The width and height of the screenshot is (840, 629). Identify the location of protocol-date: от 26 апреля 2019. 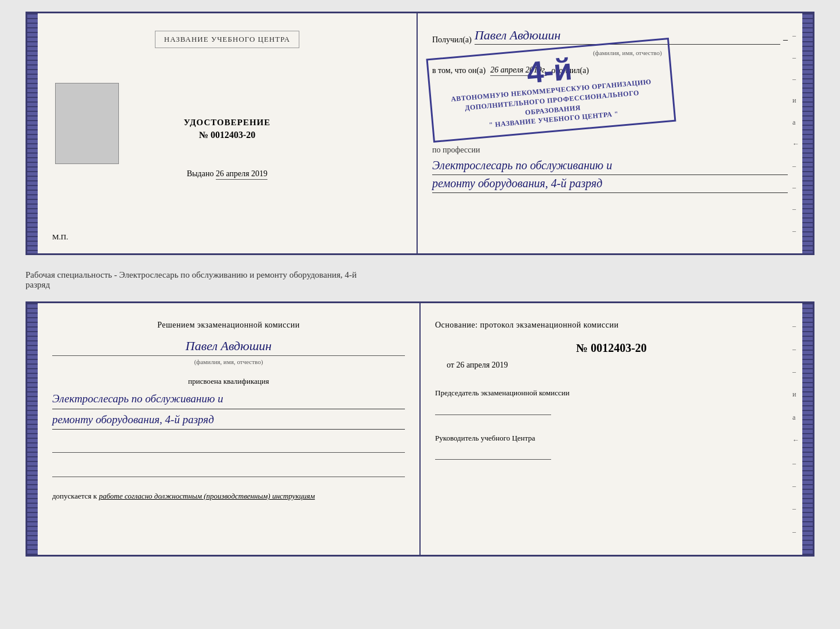
(617, 365).